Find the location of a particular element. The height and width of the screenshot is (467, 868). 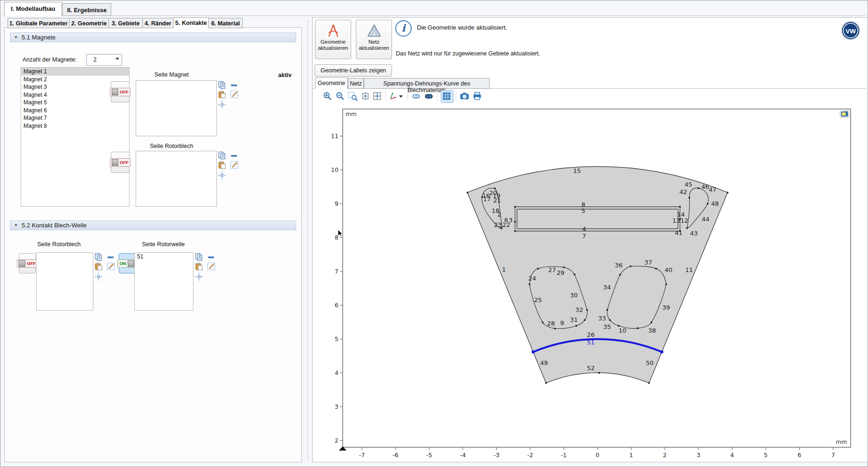

magnet-list-item: Magnet 8 is located at coordinates (75, 126).